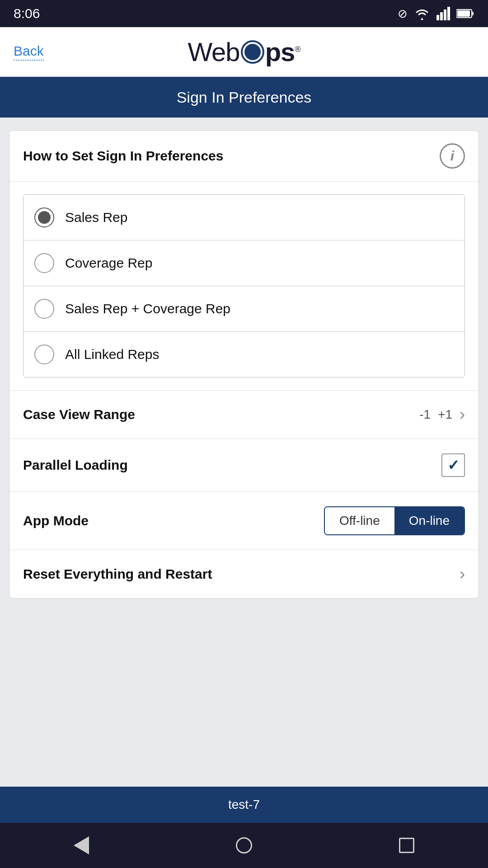 This screenshot has height=868, width=488. Describe the element at coordinates (56, 521) in the screenshot. I see `app-mode-label: App Mode` at that location.